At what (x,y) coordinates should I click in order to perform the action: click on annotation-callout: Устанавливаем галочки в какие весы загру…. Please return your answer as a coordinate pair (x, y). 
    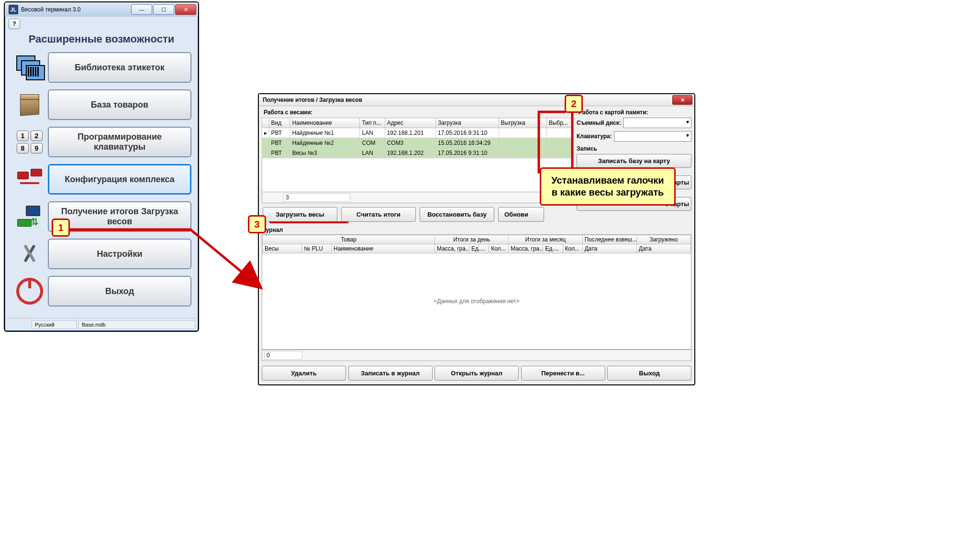
    Looking at the image, I should click on (608, 186).